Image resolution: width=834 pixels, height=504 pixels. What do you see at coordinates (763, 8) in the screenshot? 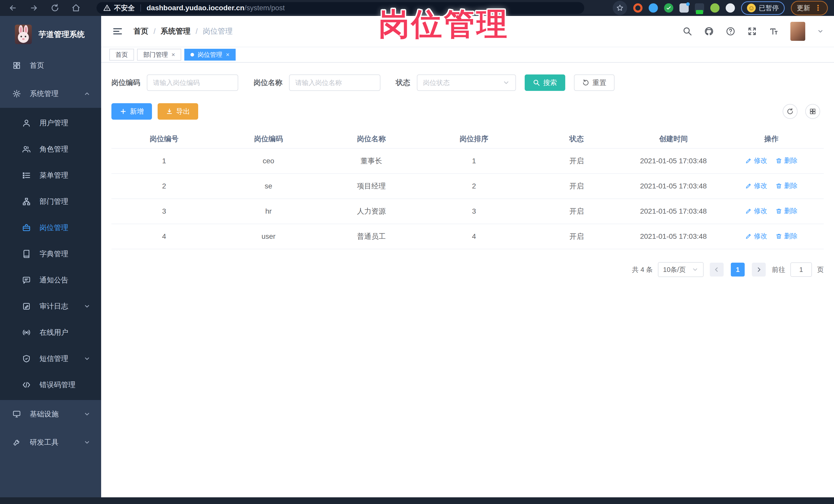
I see `paused-badge: ☺ 已暂停` at bounding box center [763, 8].